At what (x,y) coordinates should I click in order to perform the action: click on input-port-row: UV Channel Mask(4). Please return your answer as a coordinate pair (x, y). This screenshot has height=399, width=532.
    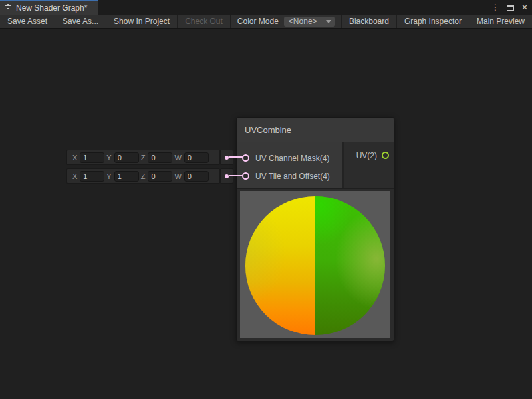
    Looking at the image, I should click on (290, 158).